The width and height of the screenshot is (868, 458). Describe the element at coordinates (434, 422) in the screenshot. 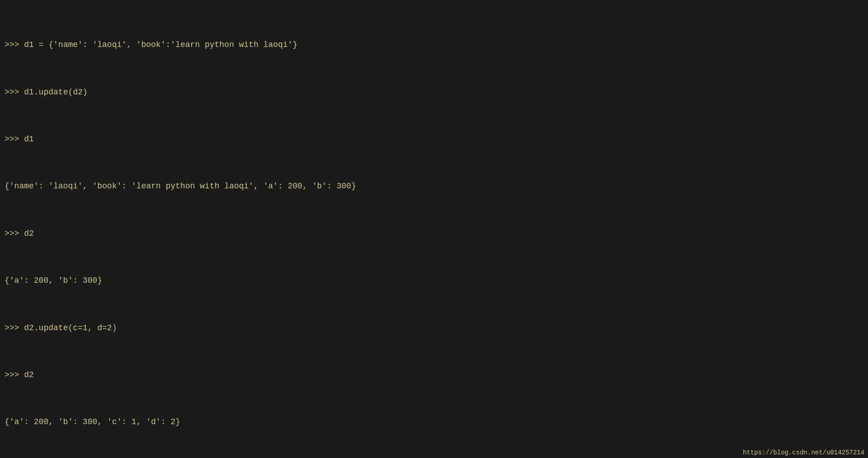

I see `line-9: {'a': 200, 'b': 300, 'c': 1, 'd': 2}` at that location.